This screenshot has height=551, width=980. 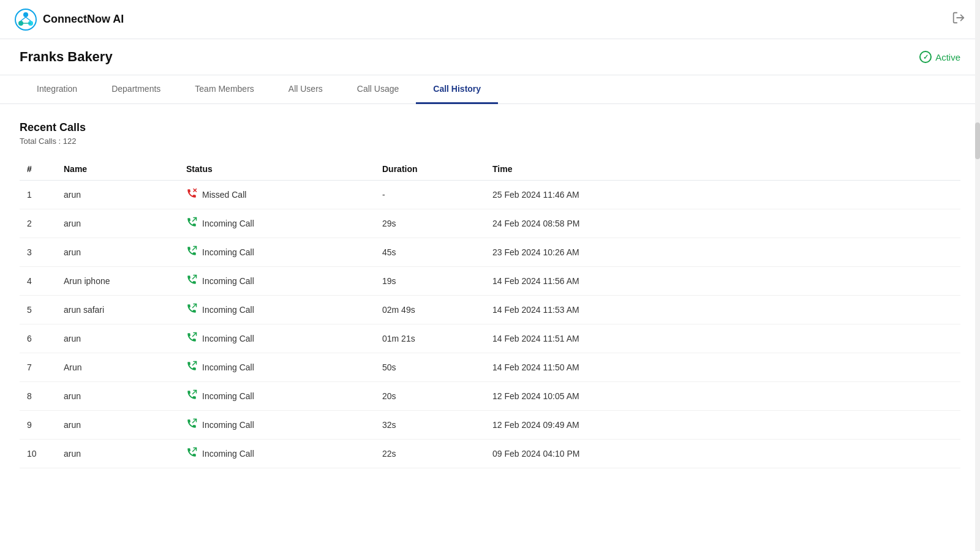 I want to click on cell-num: 1, so click(x=38, y=195).